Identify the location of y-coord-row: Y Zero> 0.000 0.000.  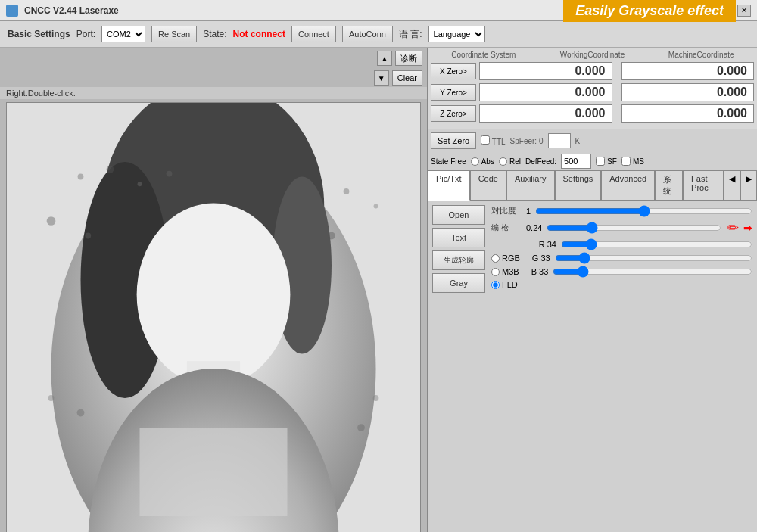
(592, 92).